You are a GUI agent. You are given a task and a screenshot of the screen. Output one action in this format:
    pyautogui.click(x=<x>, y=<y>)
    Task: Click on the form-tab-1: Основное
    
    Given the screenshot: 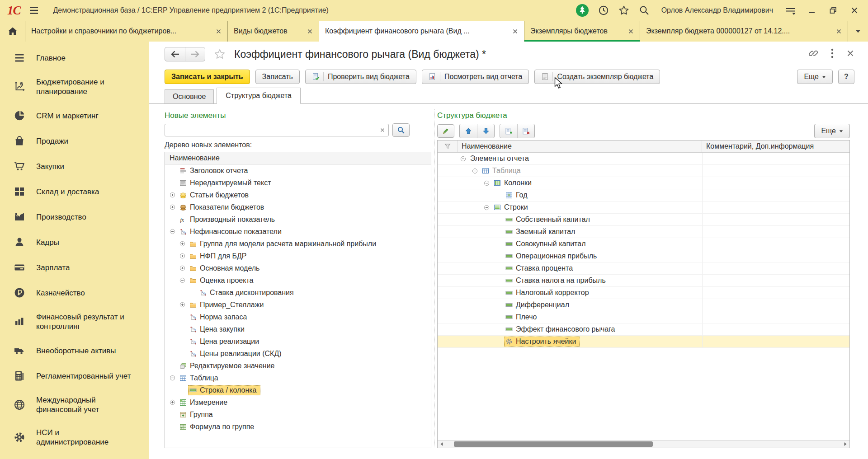 What is the action you would take?
    pyautogui.click(x=189, y=97)
    